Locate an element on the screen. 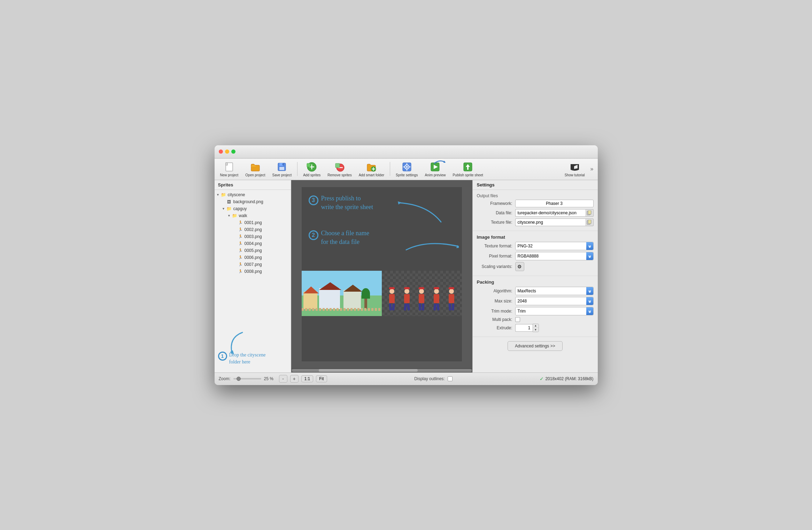 The height and width of the screenshot is (530, 812). trim-mode-arrow is located at coordinates (590, 311).